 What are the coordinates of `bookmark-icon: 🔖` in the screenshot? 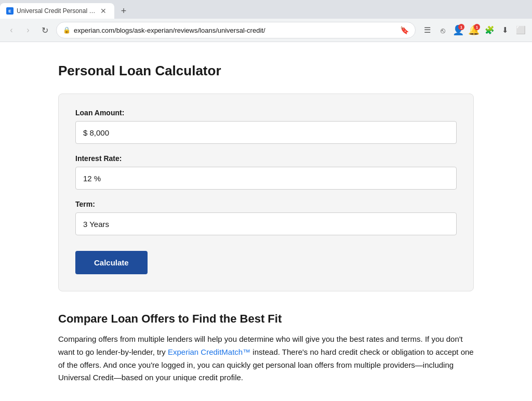 It's located at (404, 30).